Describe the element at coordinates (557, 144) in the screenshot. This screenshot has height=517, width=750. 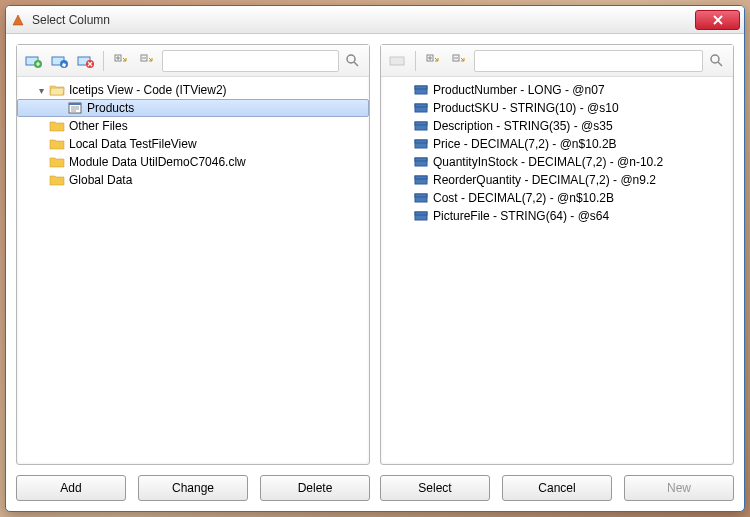
I see `column-item: Price - DECIMAL(7,2) - @n$10.2B` at that location.